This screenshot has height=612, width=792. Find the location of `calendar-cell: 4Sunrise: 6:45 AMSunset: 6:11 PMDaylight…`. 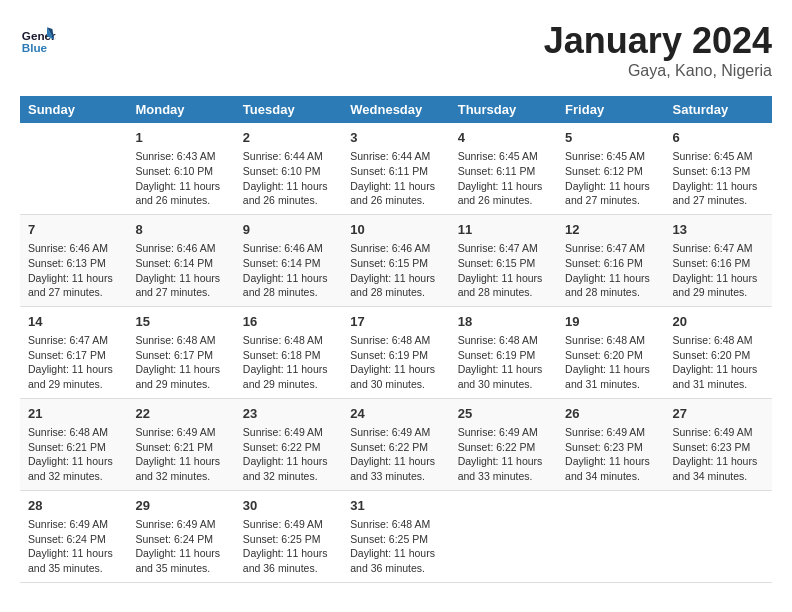

calendar-cell: 4Sunrise: 6:45 AMSunset: 6:11 PMDaylight… is located at coordinates (504, 168).